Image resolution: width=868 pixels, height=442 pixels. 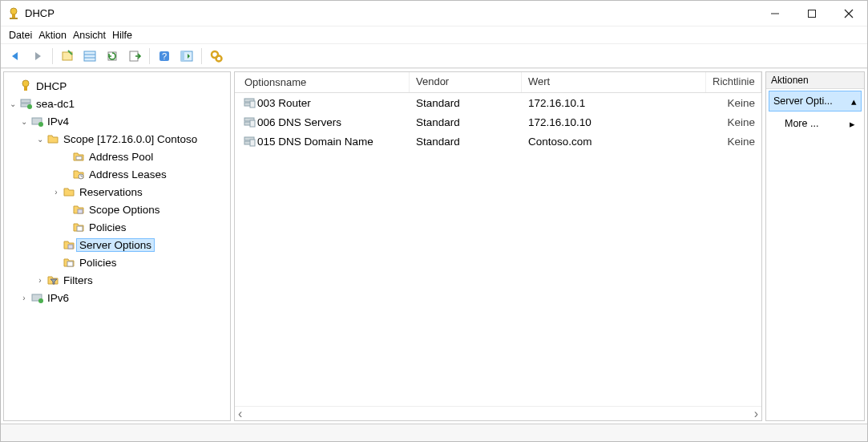 What do you see at coordinates (21, 35) in the screenshot?
I see `menu-file: Datei` at bounding box center [21, 35].